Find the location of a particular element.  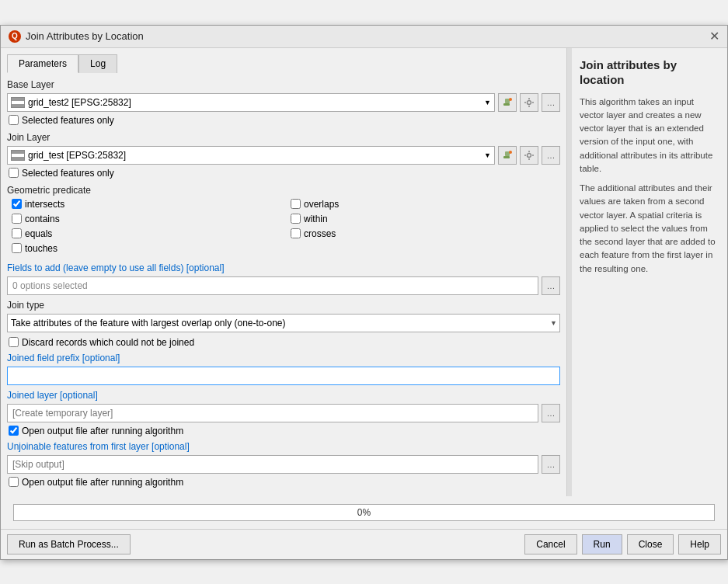

predicate-touches-label: touches is located at coordinates (41, 249).